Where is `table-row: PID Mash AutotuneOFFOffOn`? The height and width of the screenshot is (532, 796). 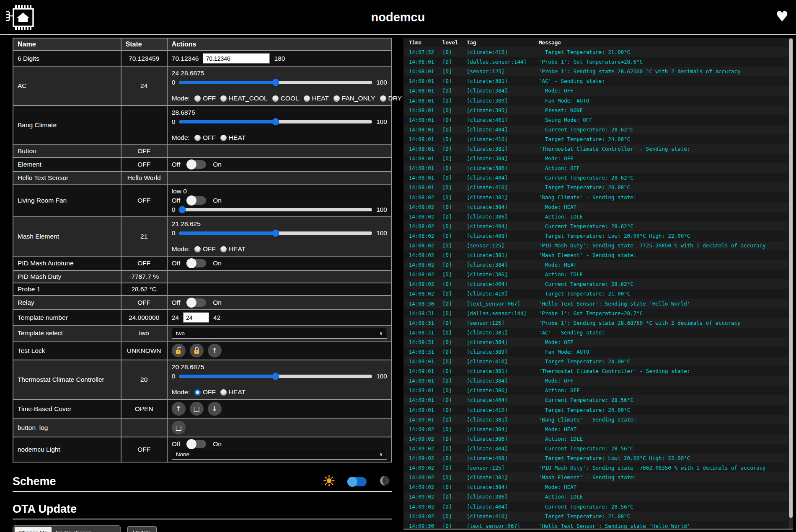
table-row: PID Mash AutotuneOFFOffOn is located at coordinates (202, 263).